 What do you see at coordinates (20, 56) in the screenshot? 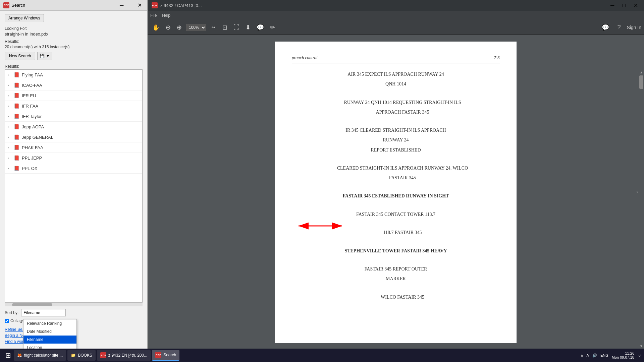
I see `new-search-button: New Search` at bounding box center [20, 56].